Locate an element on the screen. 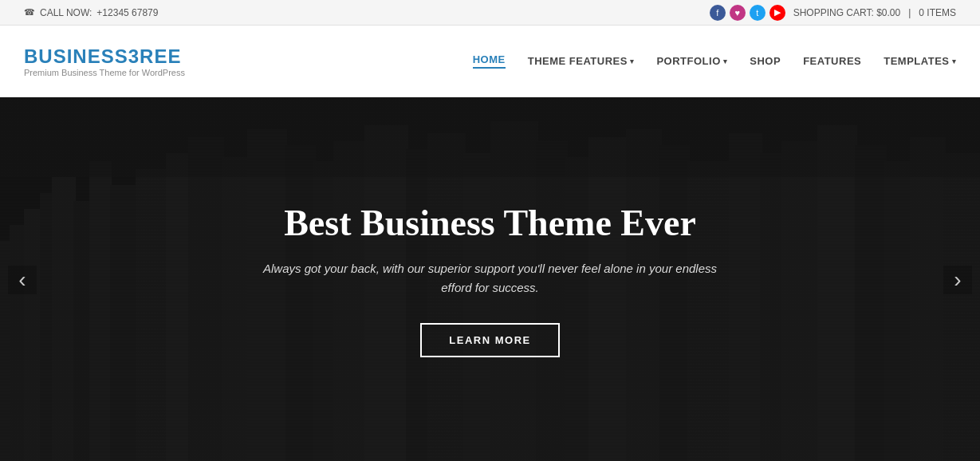 The image size is (980, 461). hero-next-button: › is located at coordinates (958, 280).